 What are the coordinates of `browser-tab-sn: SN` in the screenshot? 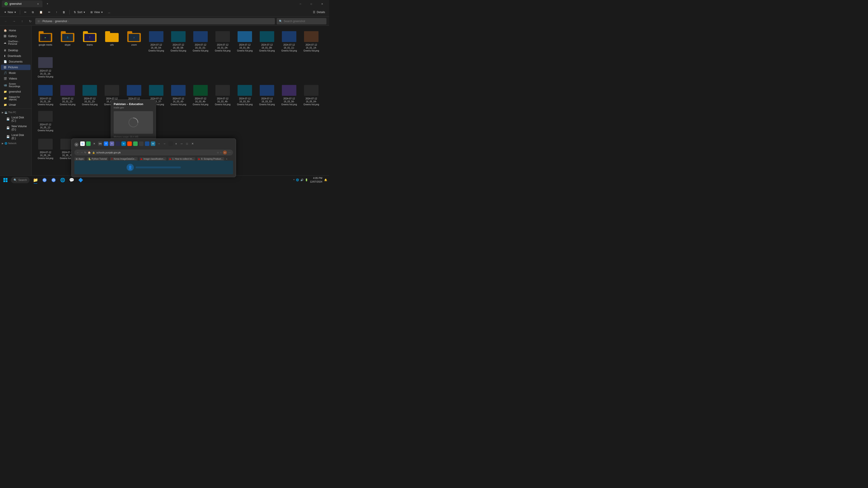 It's located at (100, 143).